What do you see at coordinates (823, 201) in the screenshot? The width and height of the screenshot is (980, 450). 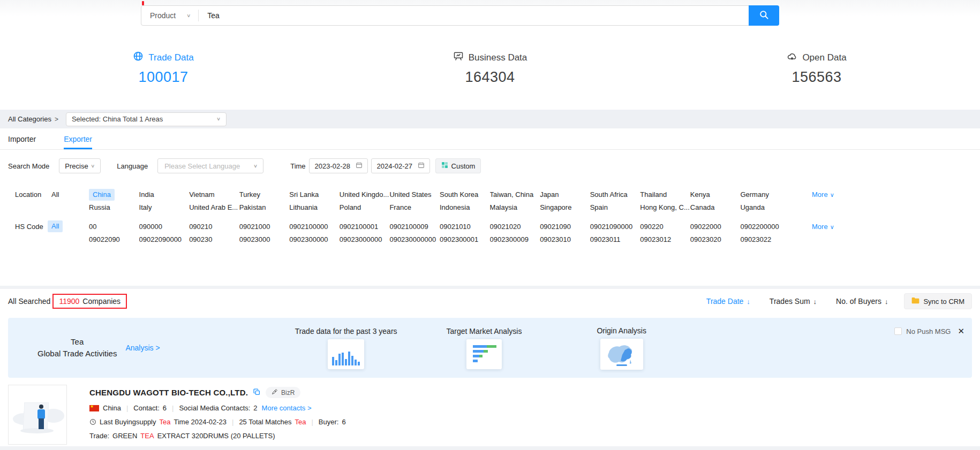 I see `location-more-link: More∨` at bounding box center [823, 201].